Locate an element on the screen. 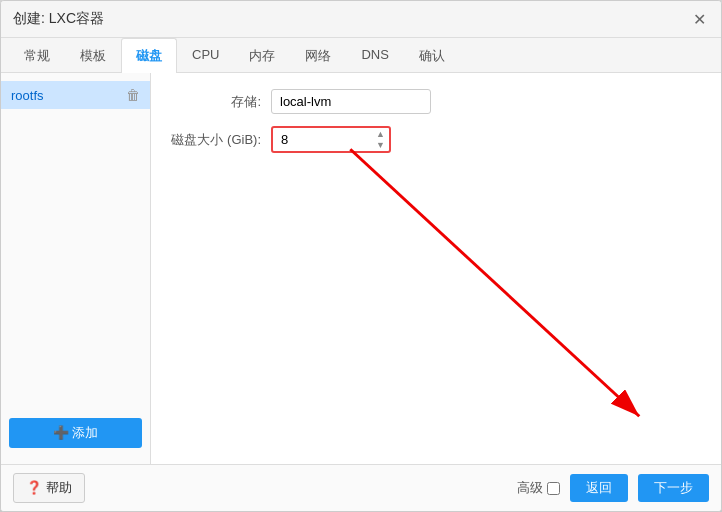  footer: ❓ 帮助 高级 返回 下一步 is located at coordinates (361, 488).